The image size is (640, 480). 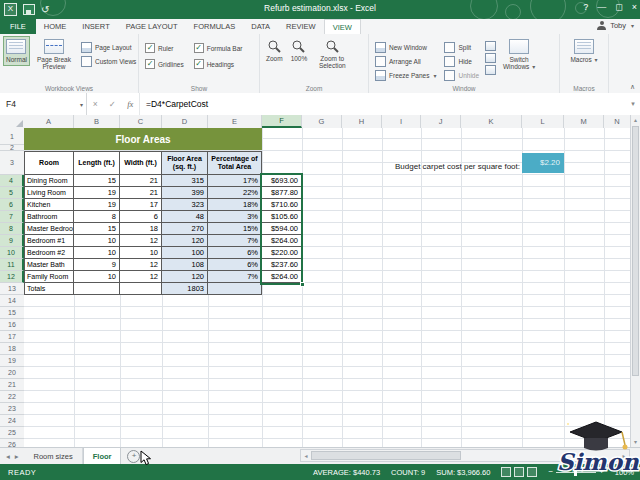 I want to click on cell-pct: 15%, so click(x=235, y=229).